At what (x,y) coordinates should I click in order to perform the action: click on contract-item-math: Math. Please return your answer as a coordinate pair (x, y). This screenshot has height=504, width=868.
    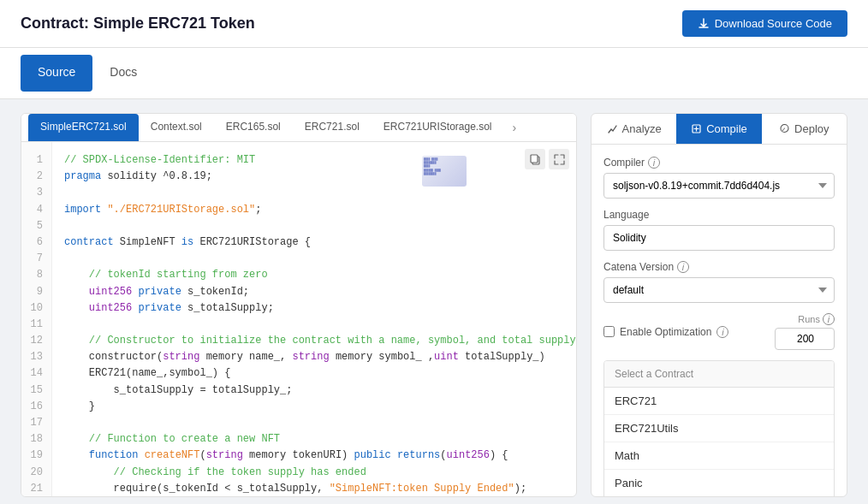
    Looking at the image, I should click on (719, 456).